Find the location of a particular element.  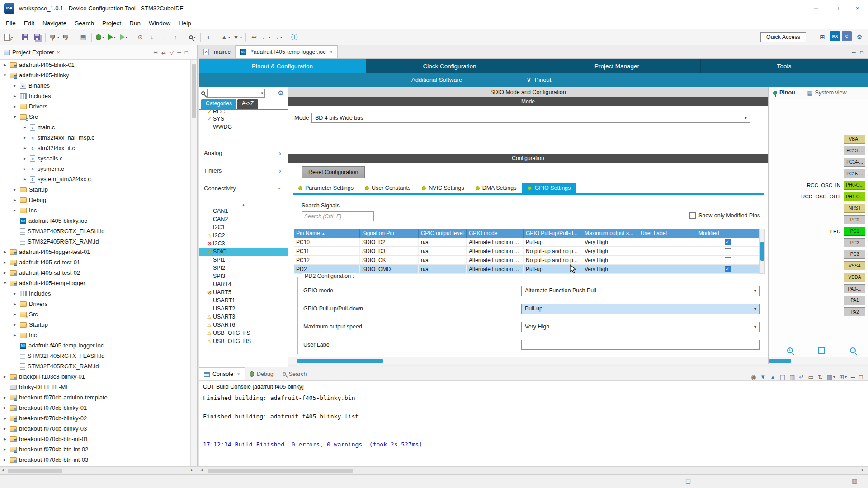

pin-pc1: PC1 is located at coordinates (854, 231).